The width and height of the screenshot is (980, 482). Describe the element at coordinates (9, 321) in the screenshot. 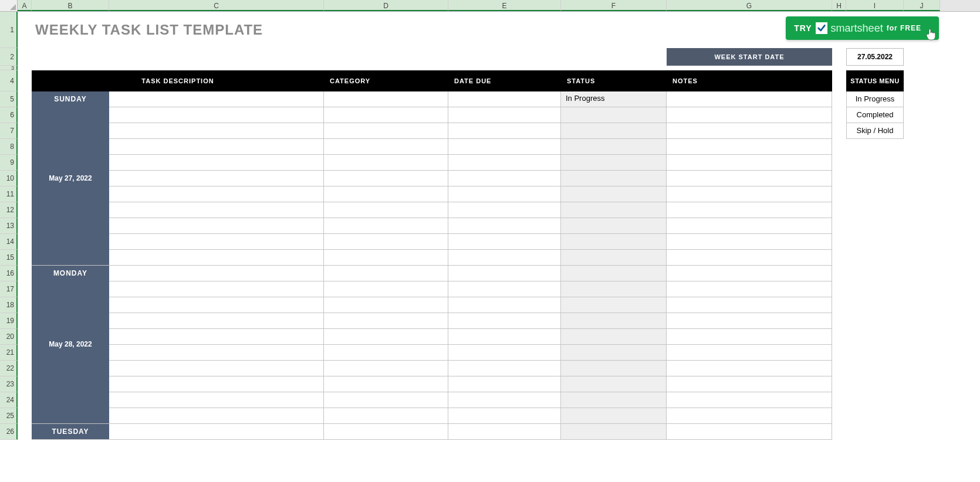

I see `row-19-header: 19` at that location.